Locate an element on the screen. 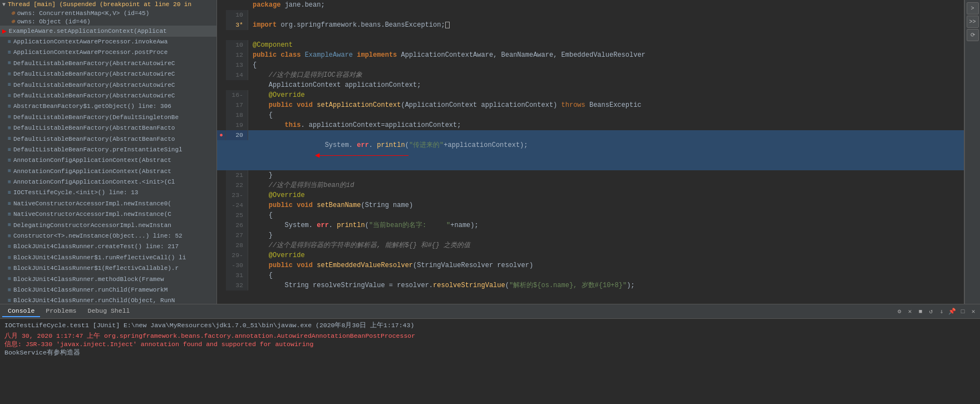 The image size is (980, 404). frame-label-0: ApplicationContextAwareProcessor.invokeA… is located at coordinates (90, 42).